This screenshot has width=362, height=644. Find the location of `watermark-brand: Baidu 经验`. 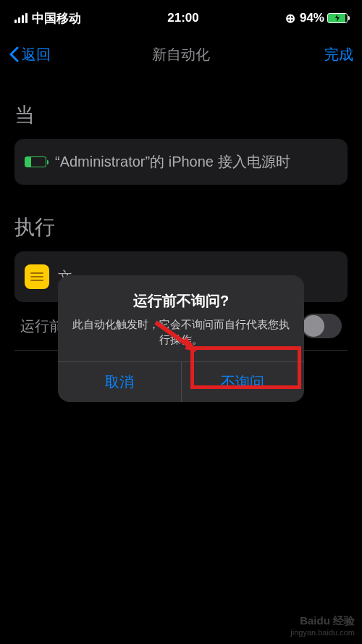

watermark-brand: Baidu 经验 is located at coordinates (323, 622).